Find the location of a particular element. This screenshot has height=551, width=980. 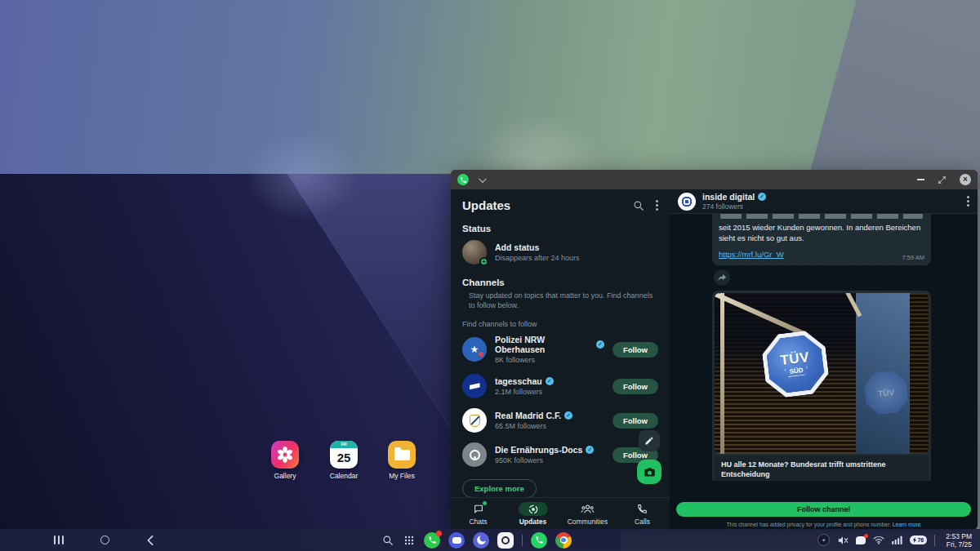

clock: 2:53 PM Fri, 7/25 is located at coordinates (959, 540).